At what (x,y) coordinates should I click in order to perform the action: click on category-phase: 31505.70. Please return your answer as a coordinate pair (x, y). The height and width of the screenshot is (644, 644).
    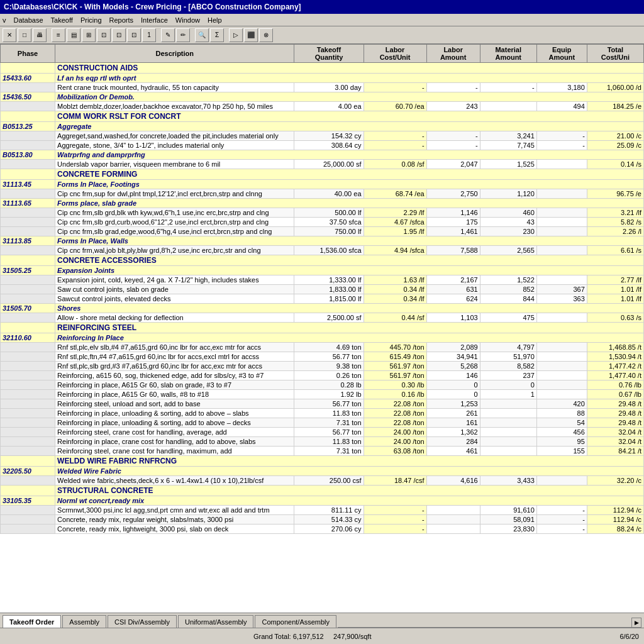
    Looking at the image, I should click on (28, 308).